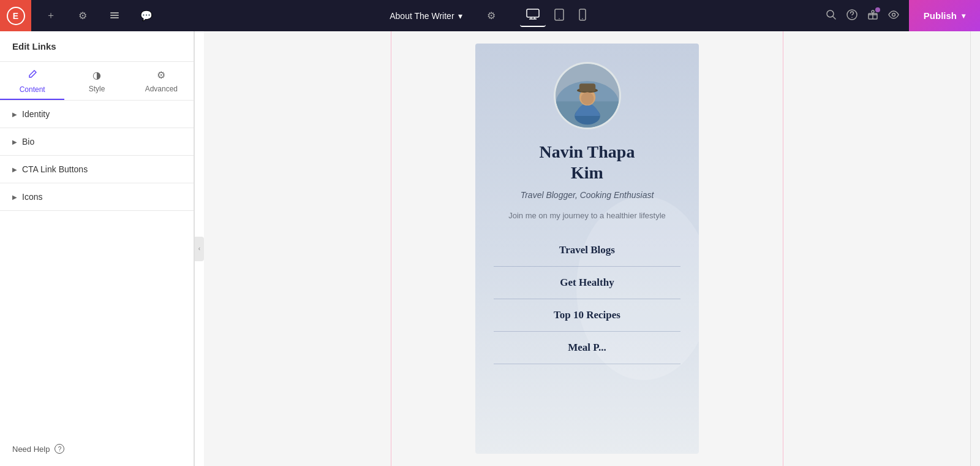 Image resolution: width=980 pixels, height=466 pixels. What do you see at coordinates (559, 16) in the screenshot?
I see `tablet-view-button` at bounding box center [559, 16].